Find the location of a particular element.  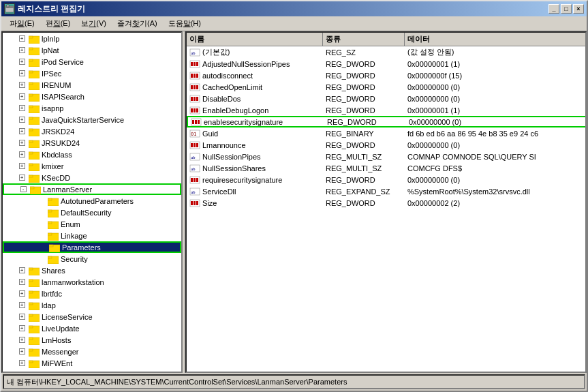

tree-item-IPSec: + IPSec is located at coordinates (92, 74).